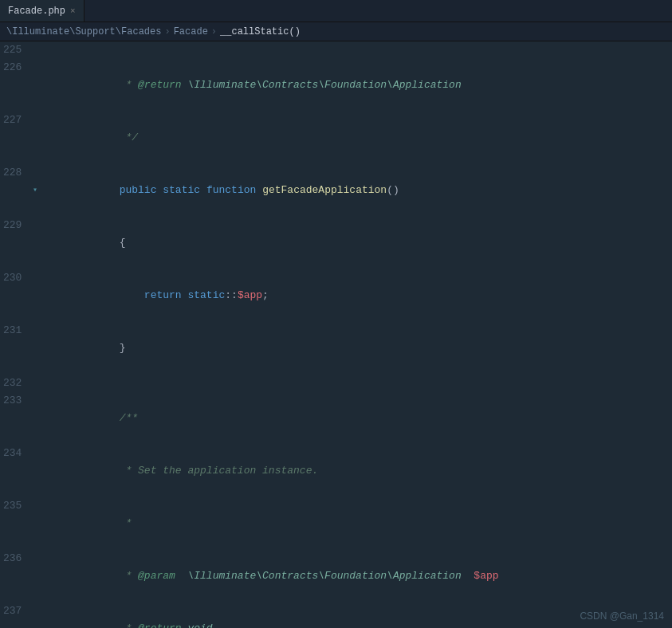 The width and height of the screenshot is (672, 628). Describe the element at coordinates (338, 190) in the screenshot. I see `code-line: 228 ▾ public static function getFacadeAp…` at that location.